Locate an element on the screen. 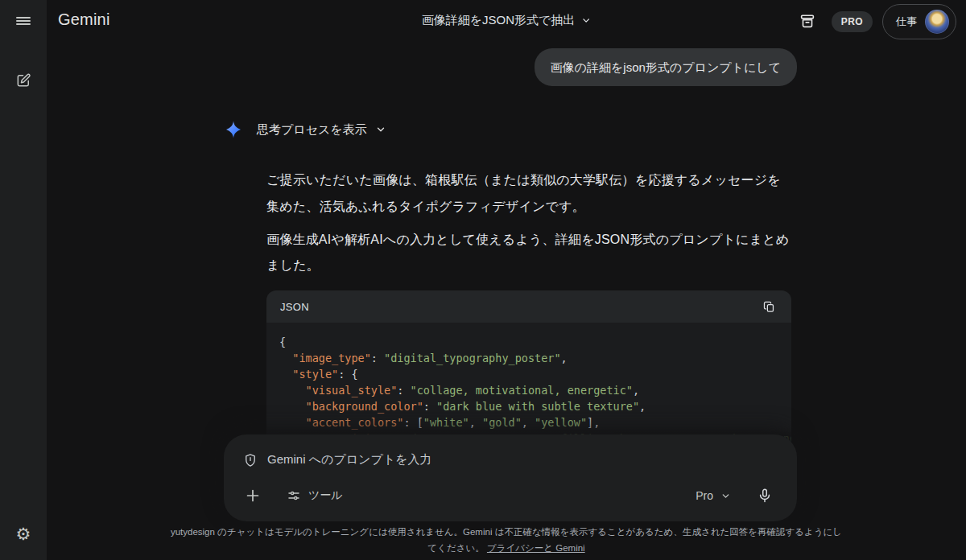 This screenshot has width=966, height=560. code-content: { "image_type": "digital_typography_post… is located at coordinates (529, 385).